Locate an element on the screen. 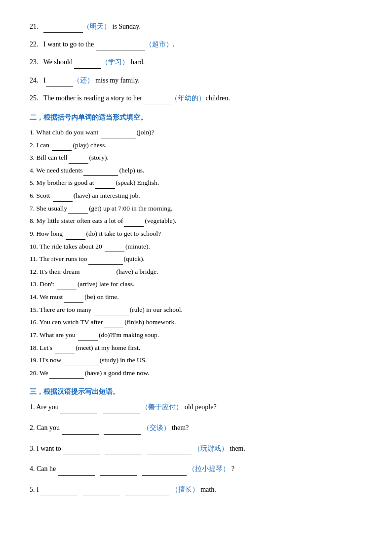 Image resolution: width=392 pixels, height=555 pixels. p2-item-7: 7. She usually (get) up at 7:00 in the m… is located at coordinates (196, 209).